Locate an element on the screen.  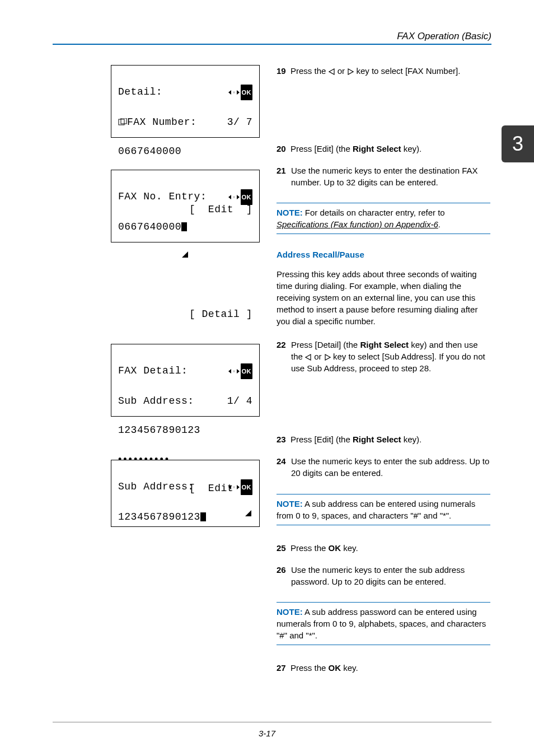
step-text: Use the numeric keys to enter the destin… is located at coordinates (391, 176).